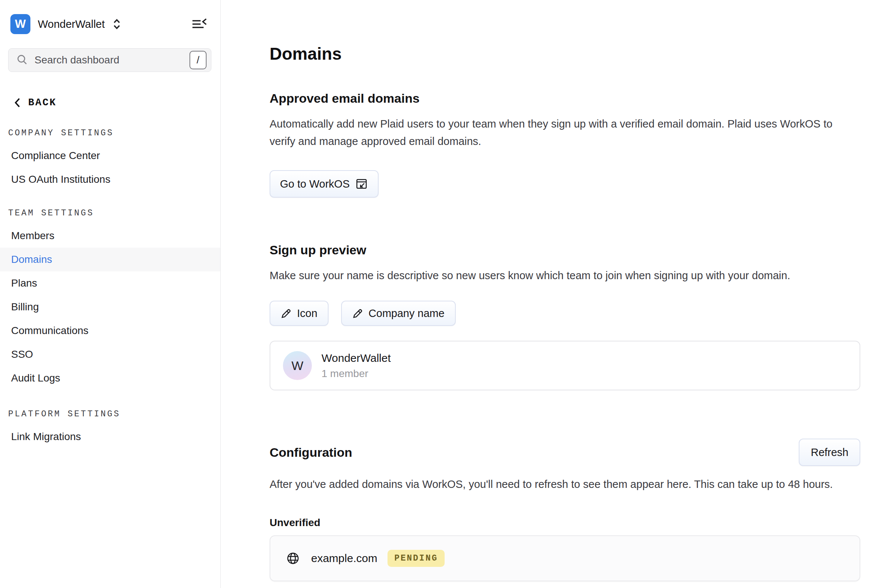 This screenshot has height=588, width=887. Describe the element at coordinates (110, 156) in the screenshot. I see `sidebar-item-compliance-center: Compliance Center` at that location.